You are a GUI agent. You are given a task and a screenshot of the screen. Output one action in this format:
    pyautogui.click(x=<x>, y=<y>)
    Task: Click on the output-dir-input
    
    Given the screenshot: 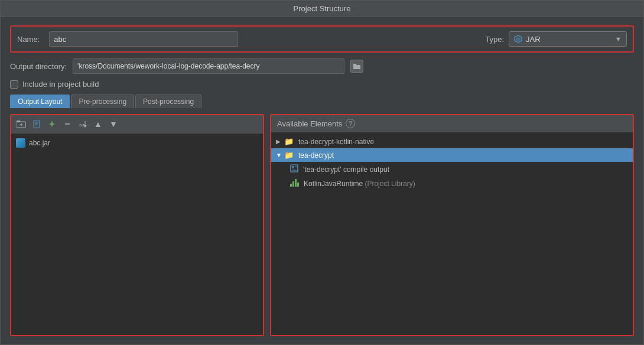 What is the action you would take?
    pyautogui.click(x=209, y=66)
    